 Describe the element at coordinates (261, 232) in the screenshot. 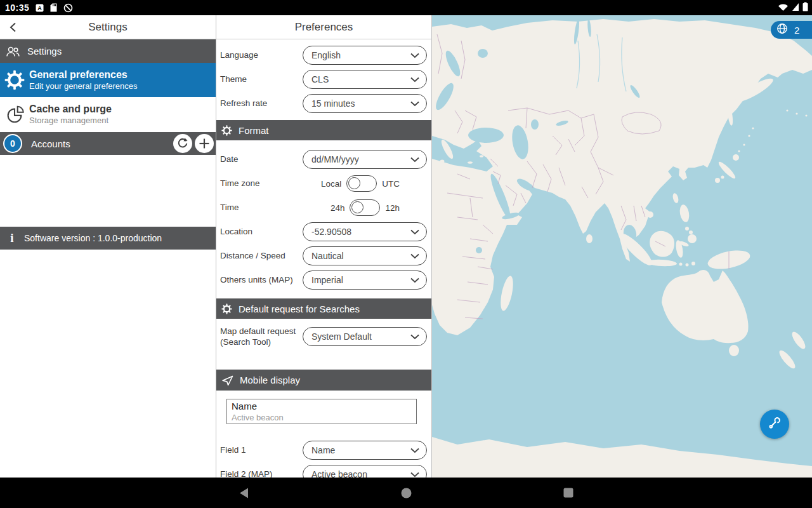

I see `location-label: Location` at that location.